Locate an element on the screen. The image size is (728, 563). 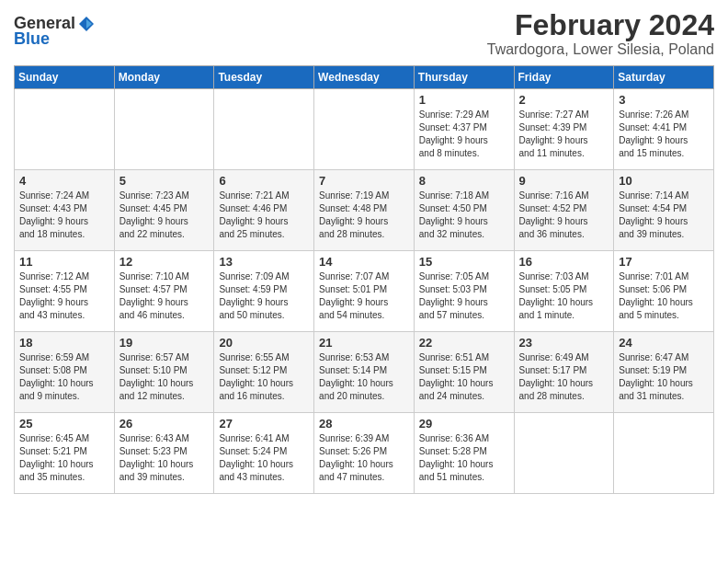
day-info: Sunrise: 6:45 AM Sunset: 5:21 PM Dayligh… is located at coordinates (64, 458).